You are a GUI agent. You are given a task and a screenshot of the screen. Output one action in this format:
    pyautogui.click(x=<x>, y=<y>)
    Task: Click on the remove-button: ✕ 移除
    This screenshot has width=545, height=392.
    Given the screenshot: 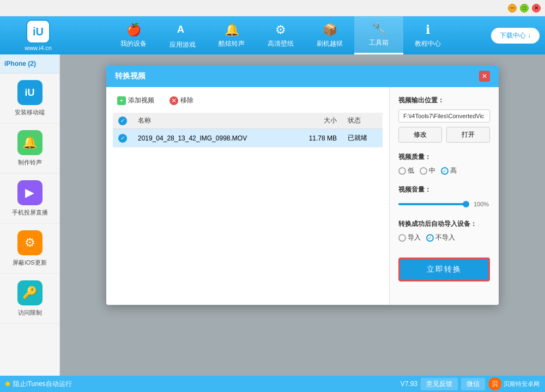 What is the action you would take?
    pyautogui.click(x=181, y=100)
    